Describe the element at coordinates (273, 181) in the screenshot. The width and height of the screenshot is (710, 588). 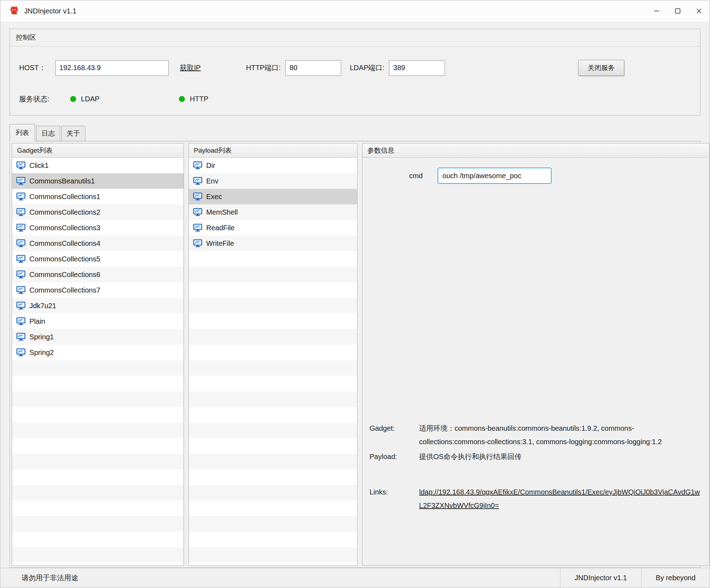
I see `list-item-env: Env` at that location.